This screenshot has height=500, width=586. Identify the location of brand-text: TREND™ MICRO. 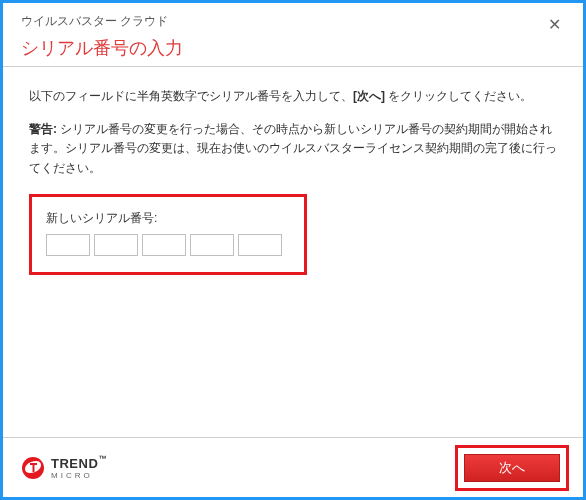
(78, 468).